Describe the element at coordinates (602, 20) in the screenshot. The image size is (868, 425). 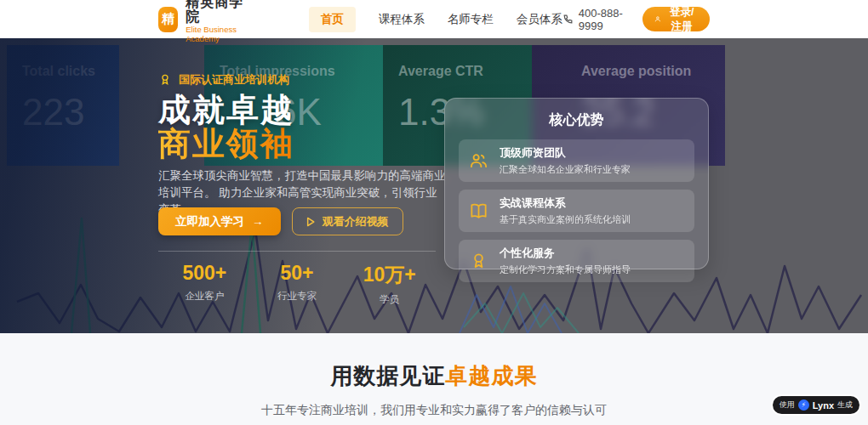
I see `phone-number: 400-888-9999` at that location.